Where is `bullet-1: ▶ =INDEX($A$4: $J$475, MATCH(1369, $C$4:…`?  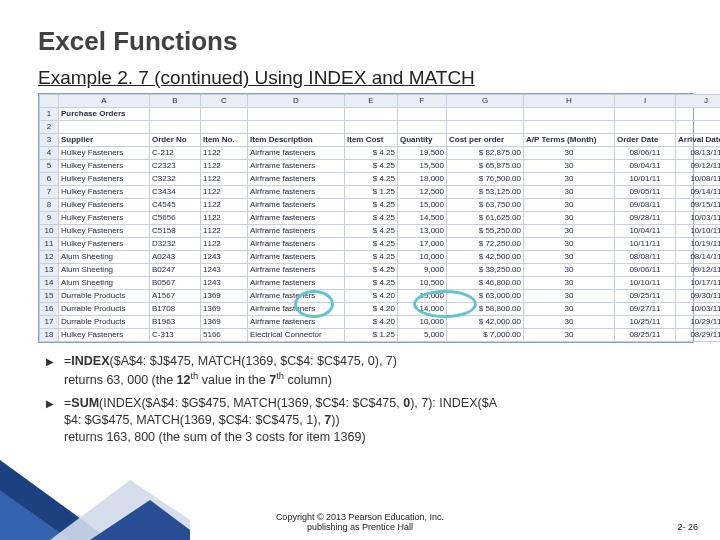
bullet-1: ▶ =INDEX($A$4: $J$475, MATCH(1369, $C$4:… is located at coordinates (369, 371).